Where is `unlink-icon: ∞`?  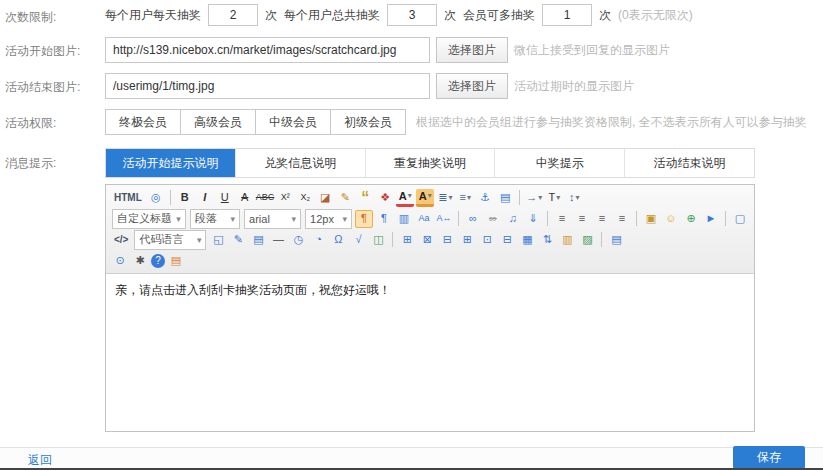
unlink-icon: ∞ is located at coordinates (493, 219).